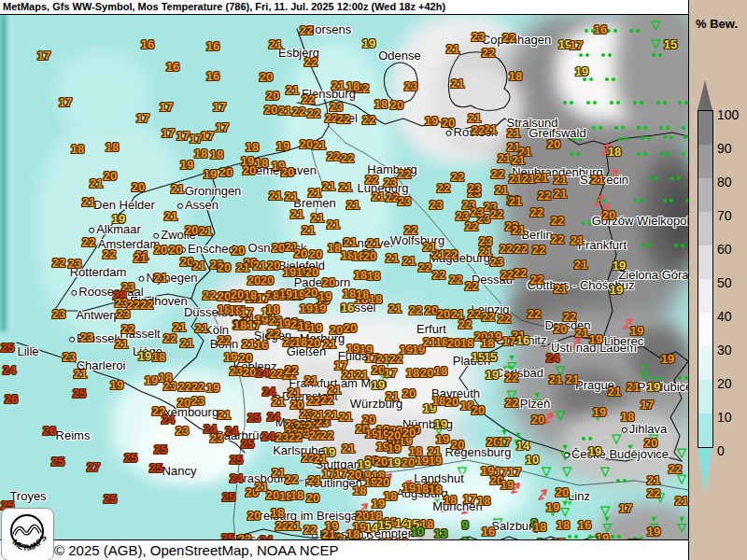 The width and height of the screenshot is (747, 560). What do you see at coordinates (344, 550) in the screenshot?
I see `attribution-bar: © 2025 (AGB), OpenStreetMap, NOAA NCEP` at bounding box center [344, 550].